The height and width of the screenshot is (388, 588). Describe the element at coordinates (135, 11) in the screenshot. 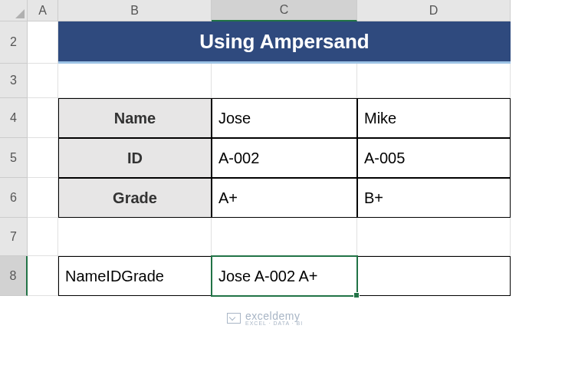

I see `column-header-b: B` at that location.